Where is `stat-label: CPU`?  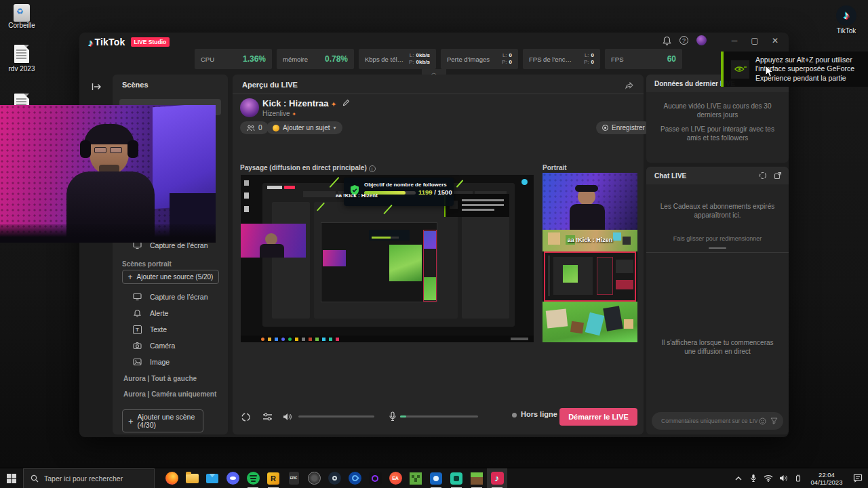 stat-label: CPU is located at coordinates (208, 60).